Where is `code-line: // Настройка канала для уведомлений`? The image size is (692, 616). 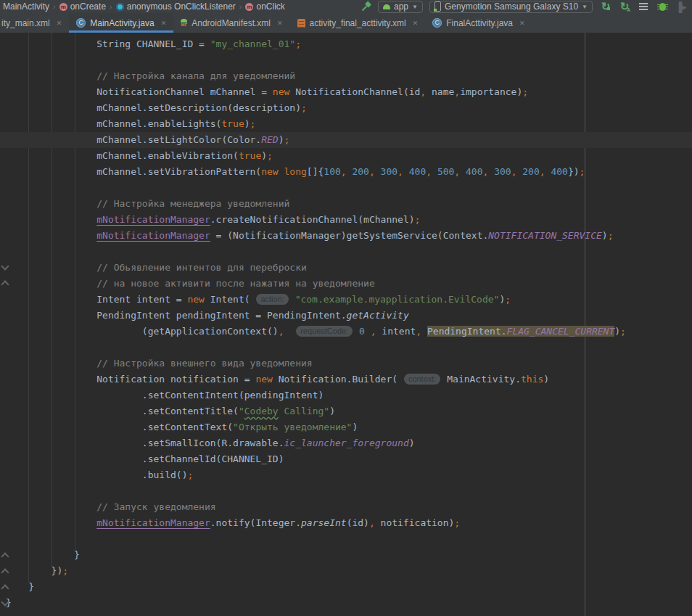 code-line: // Настройка канала для уведомлений is located at coordinates (346, 76).